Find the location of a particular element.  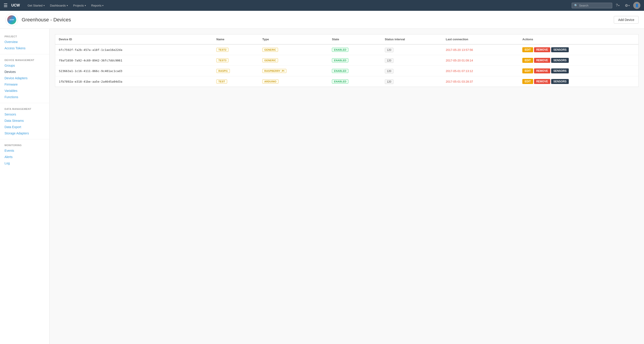

sidebar-item-log: Log is located at coordinates (24, 163).